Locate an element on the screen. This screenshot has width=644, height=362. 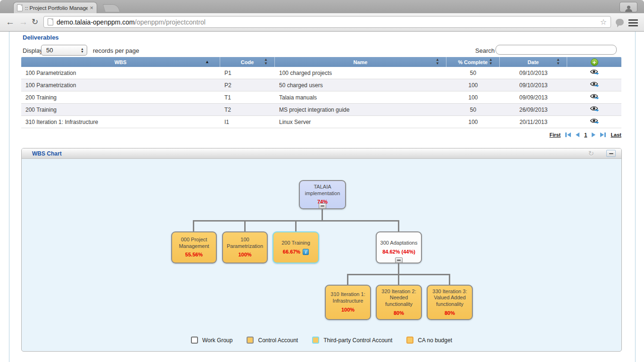
info-icon: i is located at coordinates (305, 252).